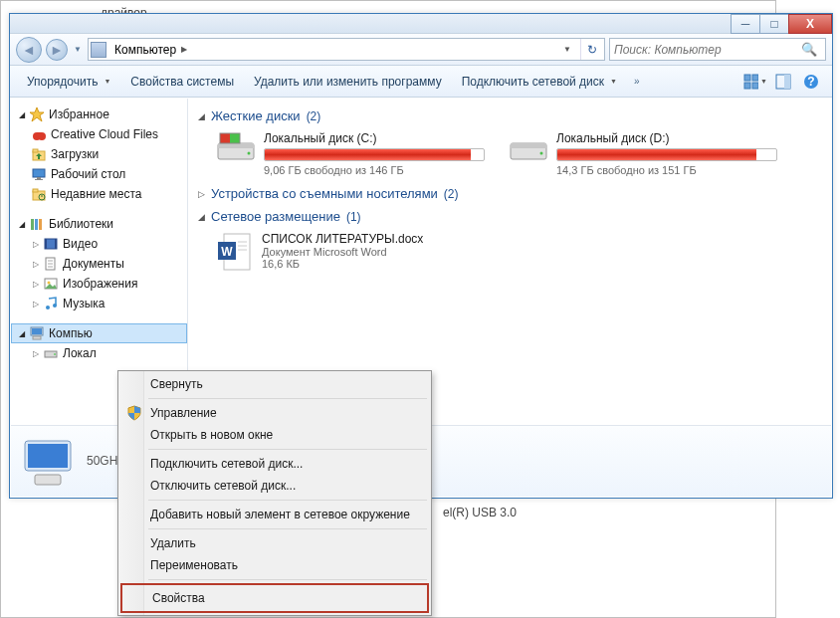  What do you see at coordinates (275, 464) in the screenshot?
I see `context-menu-map-network-drive: Подключить сетевой диск...` at bounding box center [275, 464].